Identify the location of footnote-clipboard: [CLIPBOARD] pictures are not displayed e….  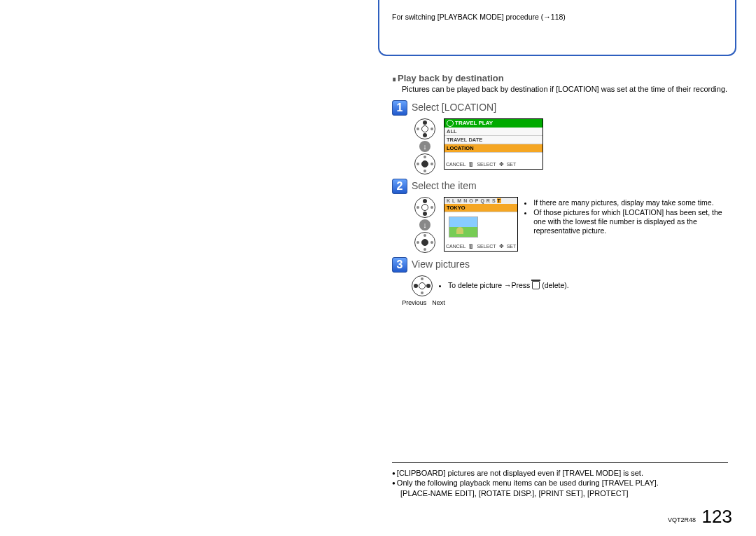
(560, 473).